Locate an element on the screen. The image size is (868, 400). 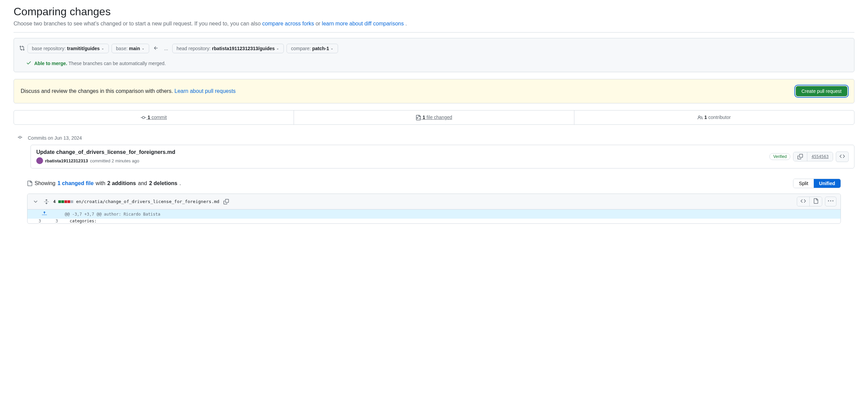
copy-hash-button is located at coordinates (800, 157).